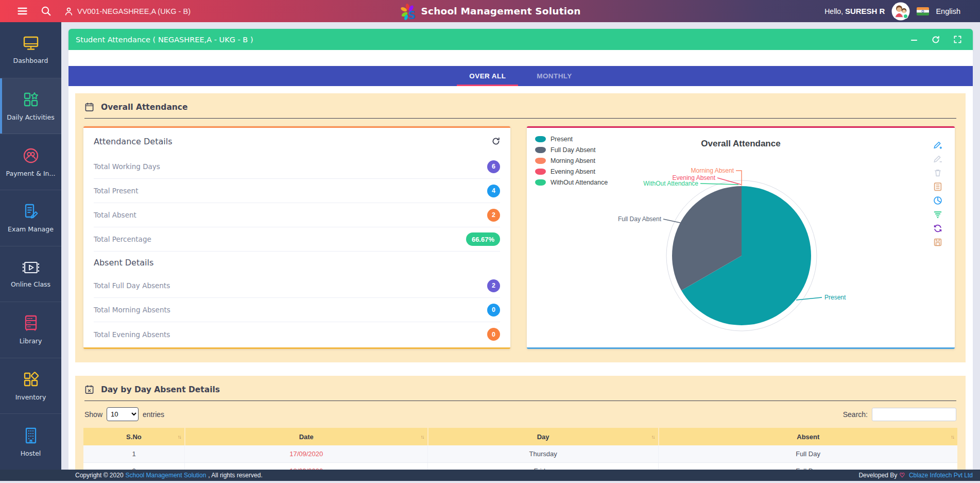 Image resolution: width=980 pixels, height=483 pixels. What do you see at coordinates (235, 475) in the screenshot?
I see `copyright-suffix: , All rights reserved.` at bounding box center [235, 475].